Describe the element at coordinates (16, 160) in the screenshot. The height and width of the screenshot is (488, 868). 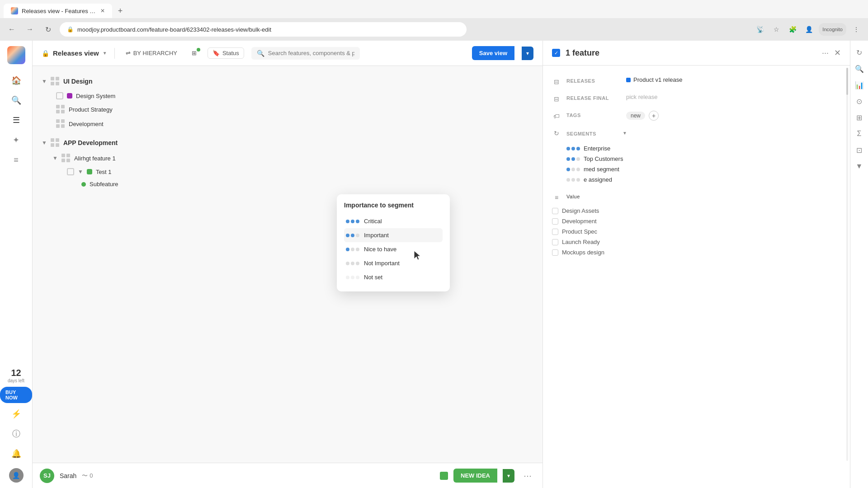
I see `sidebar-item-filter: ≡` at that location.